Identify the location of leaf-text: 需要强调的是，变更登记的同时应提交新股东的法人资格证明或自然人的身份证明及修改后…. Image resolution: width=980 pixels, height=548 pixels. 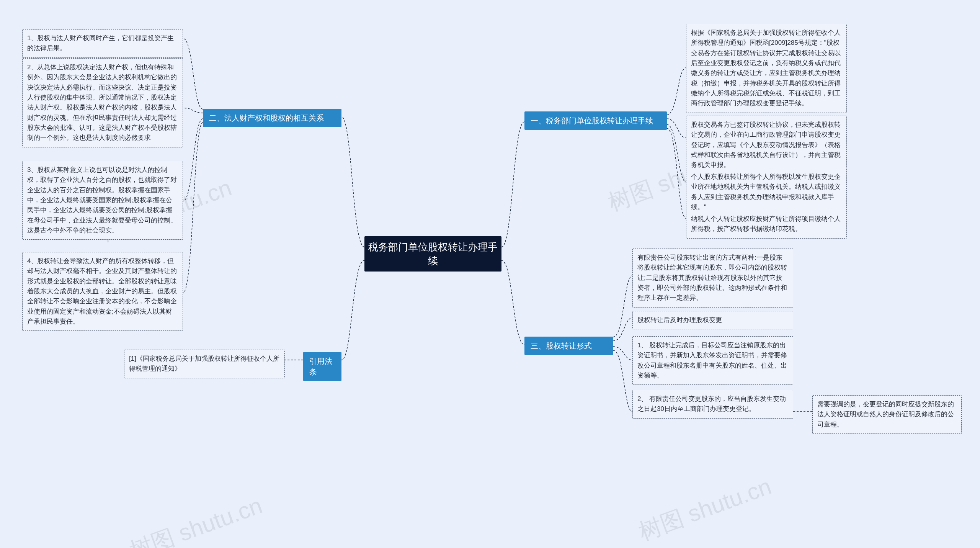
(886, 414).